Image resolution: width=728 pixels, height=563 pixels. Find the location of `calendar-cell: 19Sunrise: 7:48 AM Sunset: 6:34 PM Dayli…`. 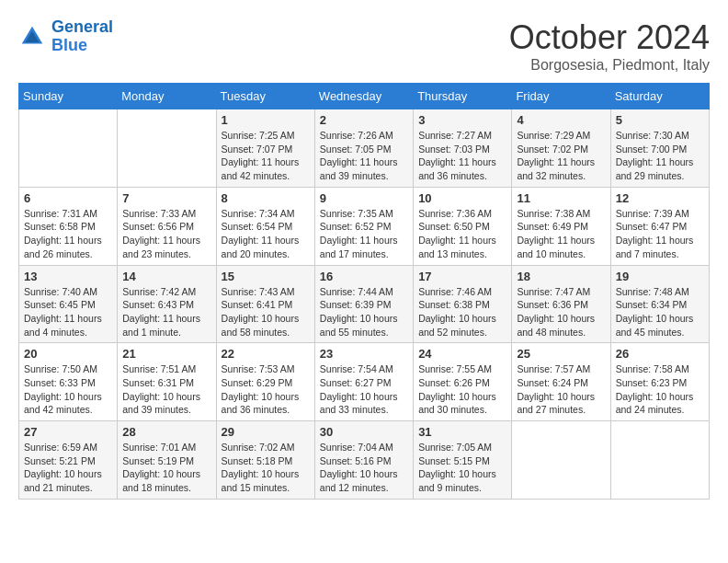

calendar-cell: 19Sunrise: 7:48 AM Sunset: 6:34 PM Dayli… is located at coordinates (660, 304).